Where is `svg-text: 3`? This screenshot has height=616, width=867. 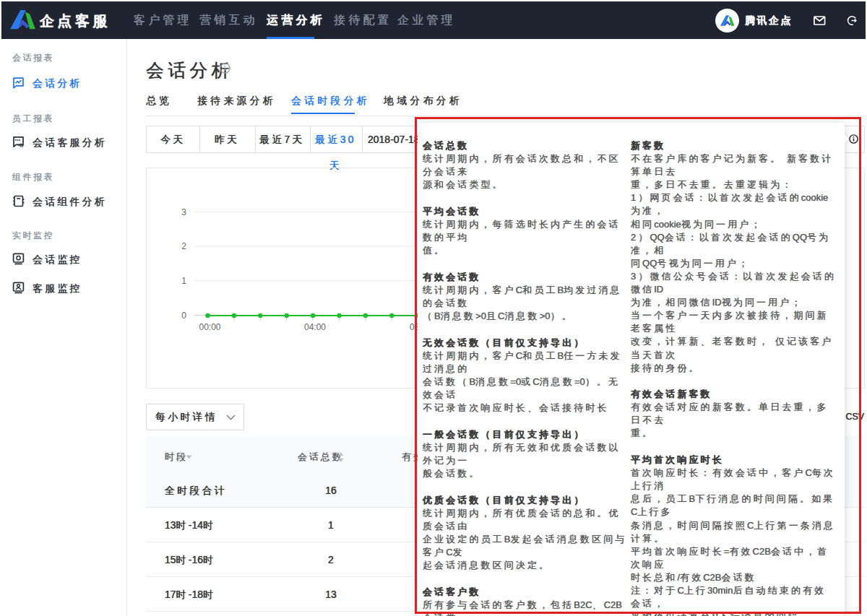
svg-text: 3 is located at coordinates (184, 212).